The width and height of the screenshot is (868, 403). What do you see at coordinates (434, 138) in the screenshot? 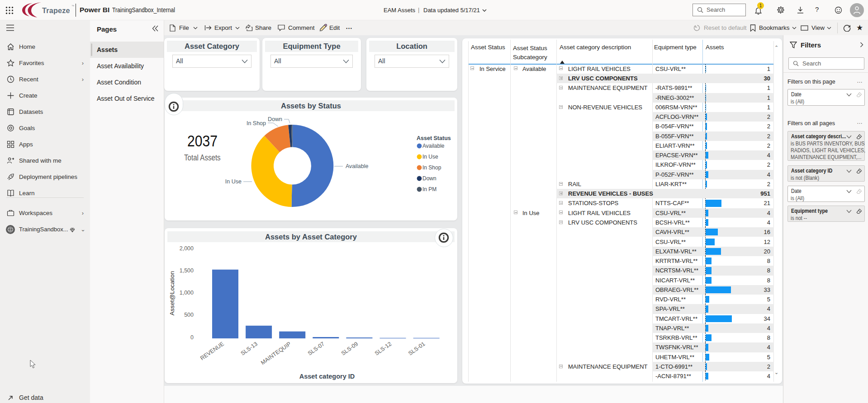
I see `svg-text: Asset Status` at bounding box center [434, 138].